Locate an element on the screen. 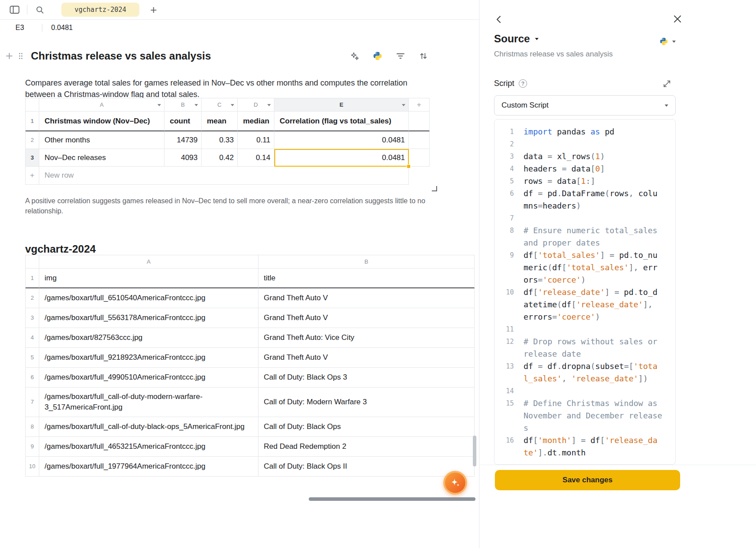 This screenshot has width=756, height=548. filter-button is located at coordinates (400, 56).